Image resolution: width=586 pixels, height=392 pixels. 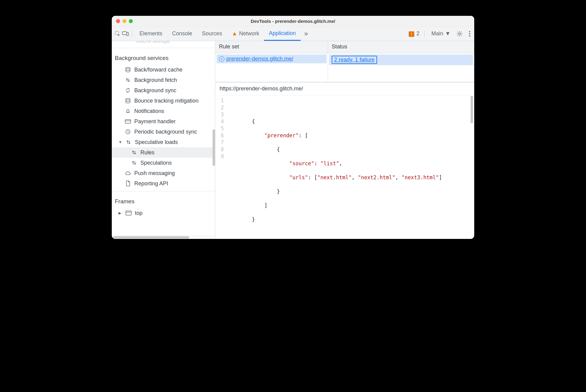 I want to click on section-background-services: Background services, so click(x=163, y=58).